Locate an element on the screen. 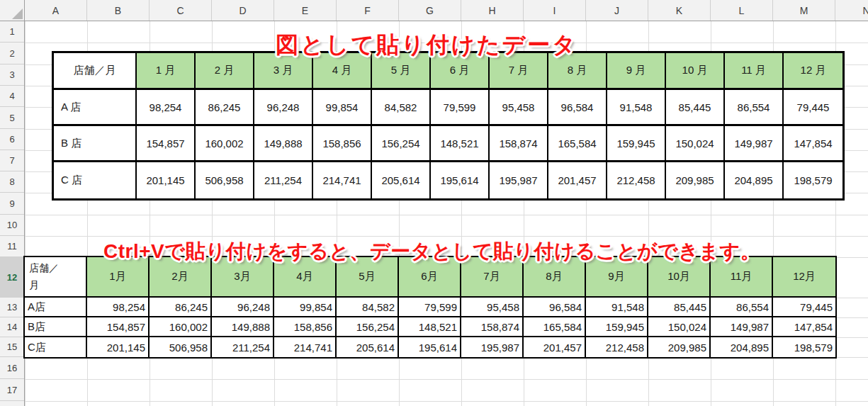  select-all-triangle-icon is located at coordinates (17, 14).